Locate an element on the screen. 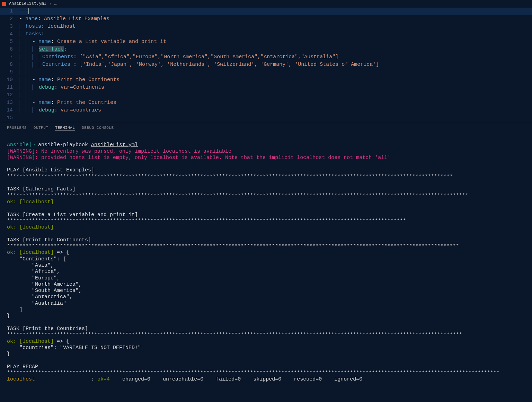 This screenshot has width=532, height=402. line-number: 14 is located at coordinates (10, 110).